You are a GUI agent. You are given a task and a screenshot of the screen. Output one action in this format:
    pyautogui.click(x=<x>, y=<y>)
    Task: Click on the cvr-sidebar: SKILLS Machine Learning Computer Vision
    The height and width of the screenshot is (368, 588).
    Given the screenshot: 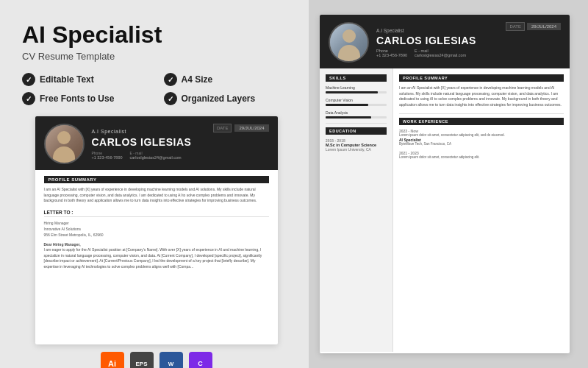 What is the action you would take?
    pyautogui.click(x=356, y=210)
    